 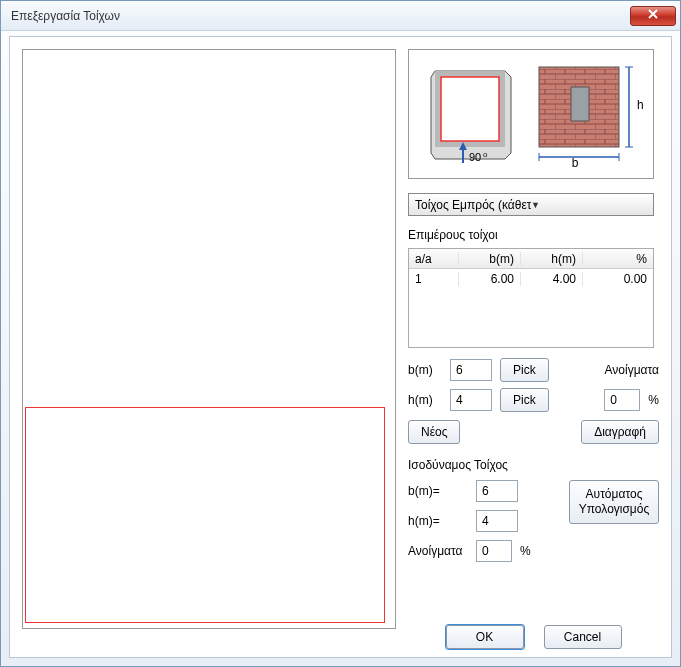 I want to click on openings-input: 0, so click(x=622, y=400).